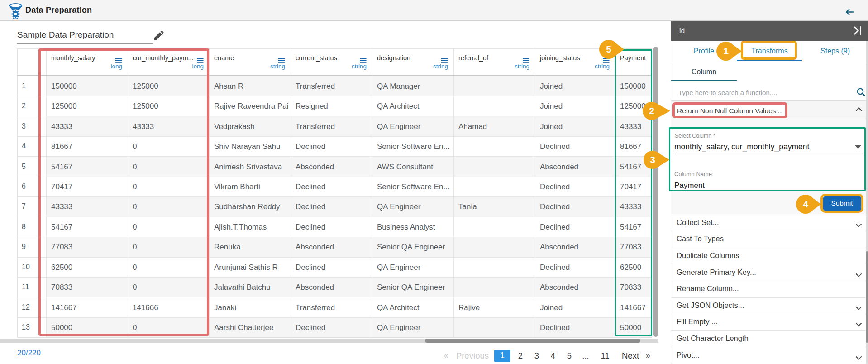 The image size is (868, 364). Describe the element at coordinates (806, 204) in the screenshot. I see `svg-text: 4` at that location.